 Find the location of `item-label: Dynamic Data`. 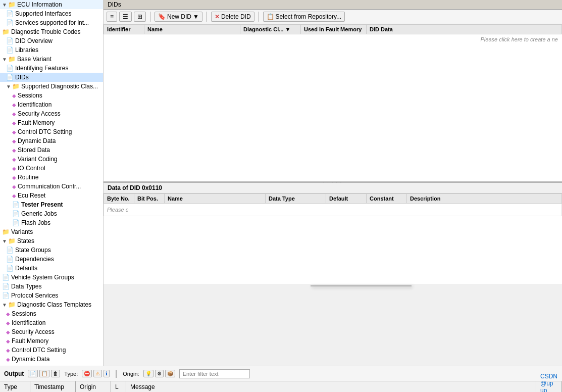

item-label: Dynamic Data is located at coordinates (36, 141).